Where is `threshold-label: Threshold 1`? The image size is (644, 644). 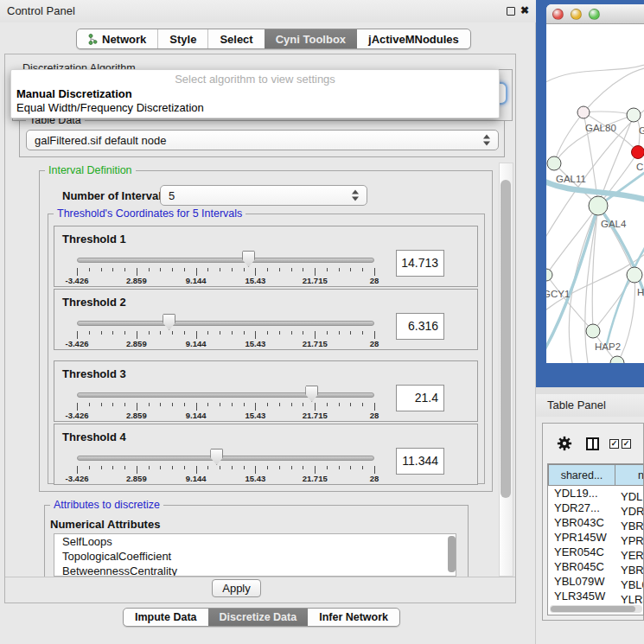
threshold-label: Threshold 1 is located at coordinates (94, 239).